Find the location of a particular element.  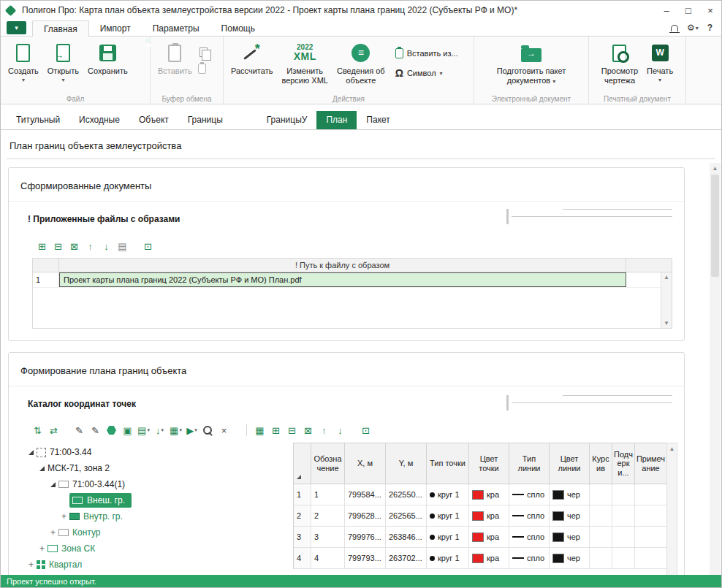

notifications-icon is located at coordinates (674, 28).